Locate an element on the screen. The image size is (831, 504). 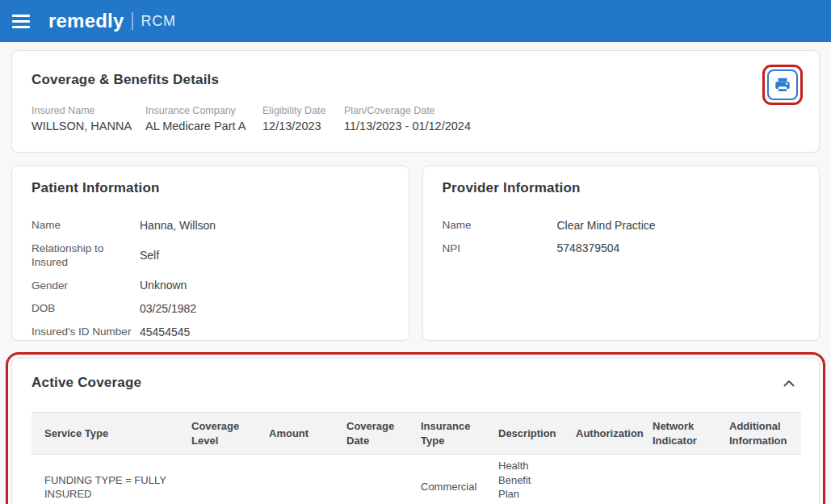
patient-info-title: Patient Information is located at coordinates (210, 188).